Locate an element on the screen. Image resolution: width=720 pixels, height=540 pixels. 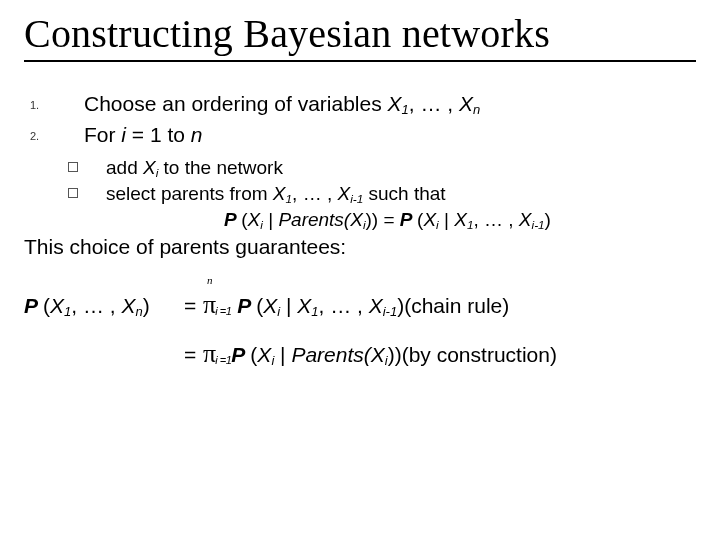
note: (by construction) is located at coordinates (480, 354).